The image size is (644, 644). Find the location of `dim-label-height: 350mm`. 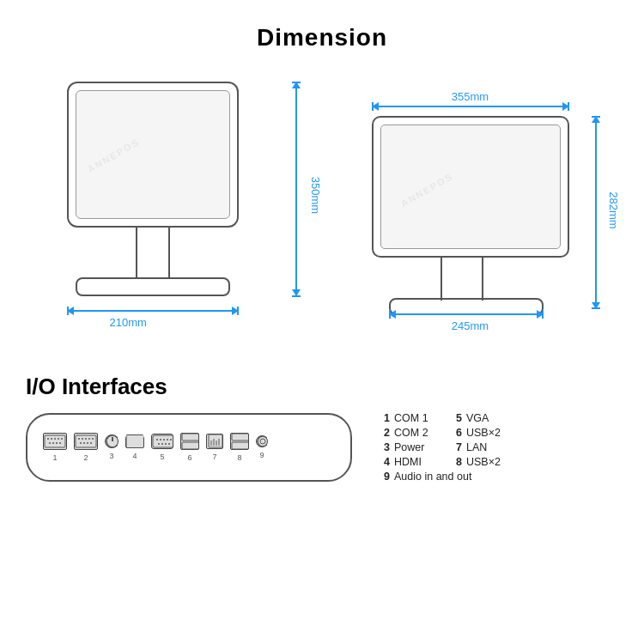

dim-label-height: 350mm is located at coordinates (316, 196).